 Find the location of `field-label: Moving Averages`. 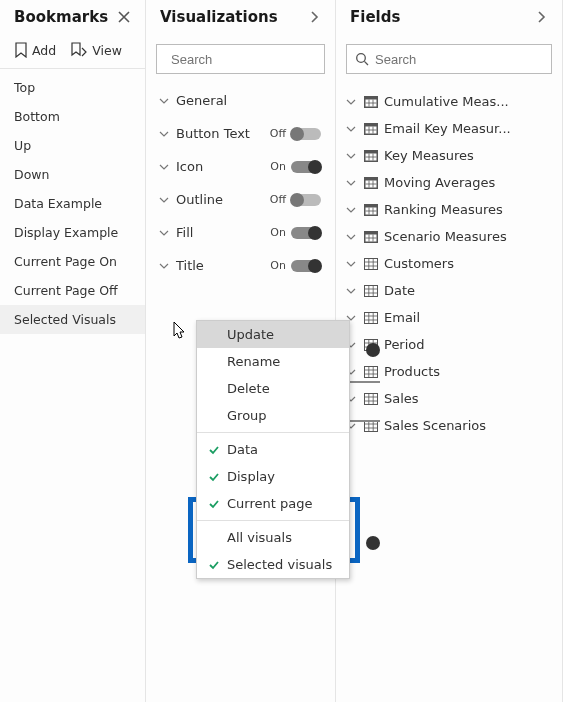

field-label: Moving Averages is located at coordinates (440, 182).